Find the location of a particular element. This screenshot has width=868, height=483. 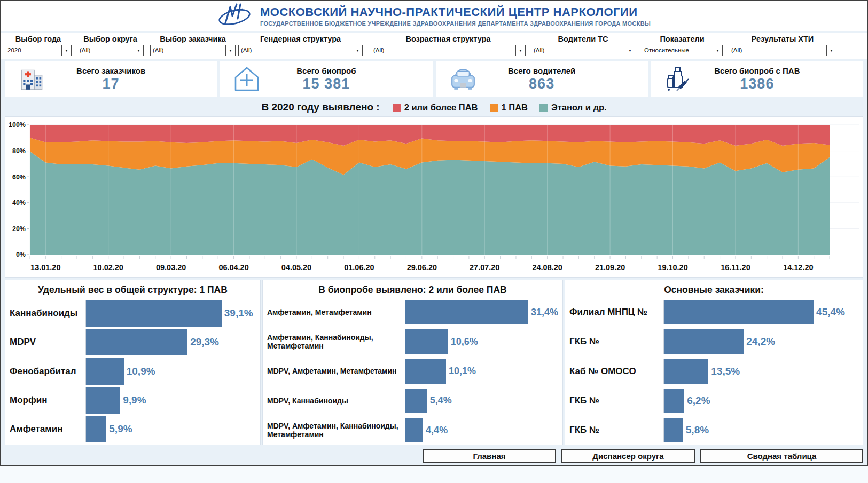

svg-text: 21.09.20 is located at coordinates (610, 267).